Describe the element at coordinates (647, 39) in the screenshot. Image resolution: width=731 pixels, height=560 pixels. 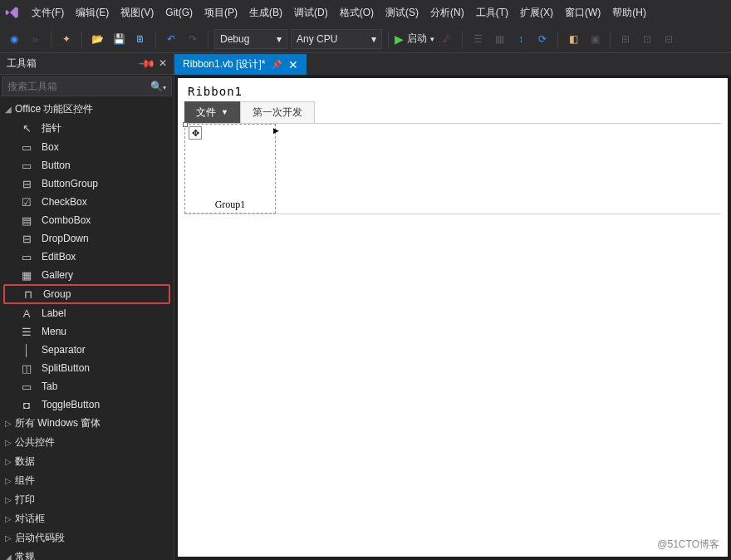
I see `tool-icon: ⊡` at that location.